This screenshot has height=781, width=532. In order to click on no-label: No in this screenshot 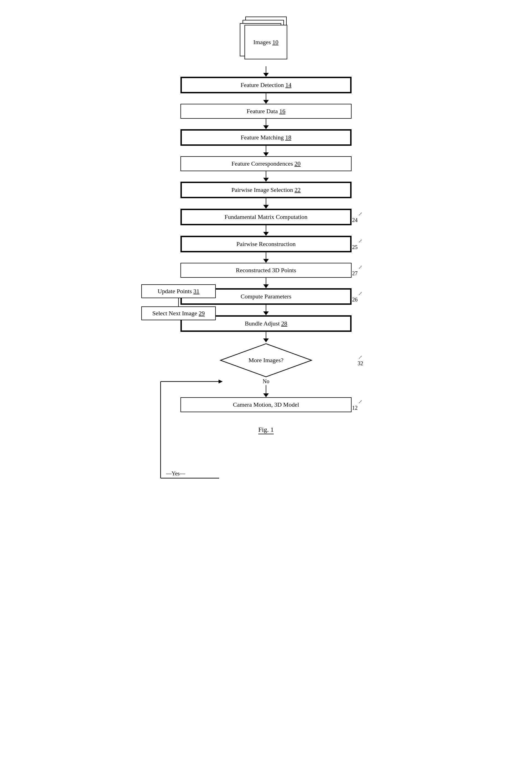, I will do `click(266, 381)`.